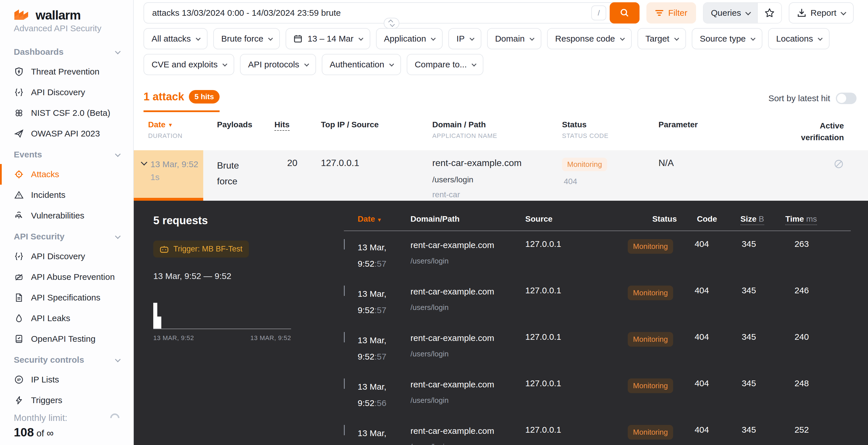 This screenshot has width=868, height=445. What do you see at coordinates (67, 15) in the screenshot?
I see `brand-logo: wallarm` at bounding box center [67, 15].